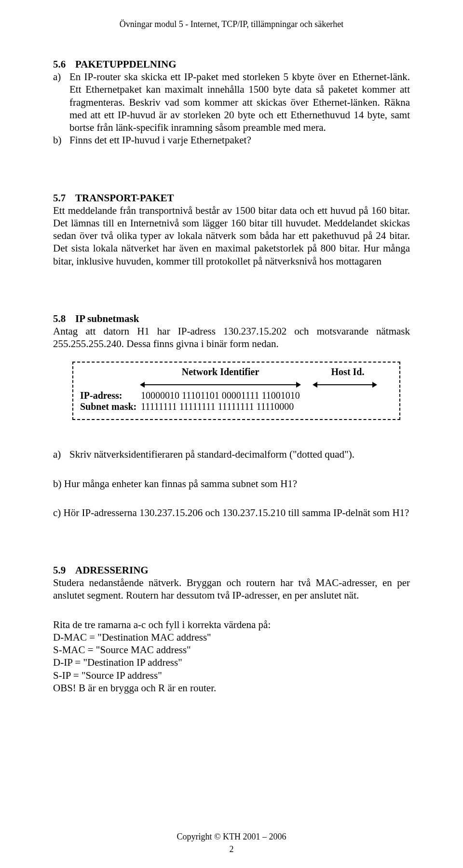 The image size is (463, 868). What do you see at coordinates (232, 571) in the screenshot?
I see `section-5-9-heading: 5.9ADRESSERING` at bounding box center [232, 571].